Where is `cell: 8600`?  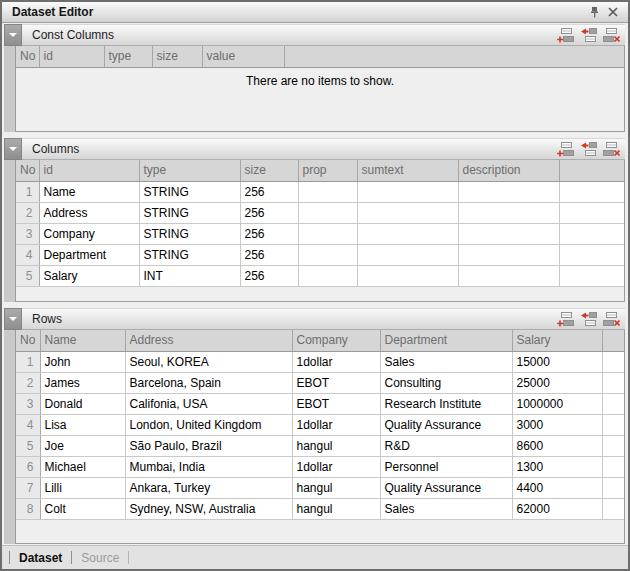 cell: 8600 is located at coordinates (557, 446).